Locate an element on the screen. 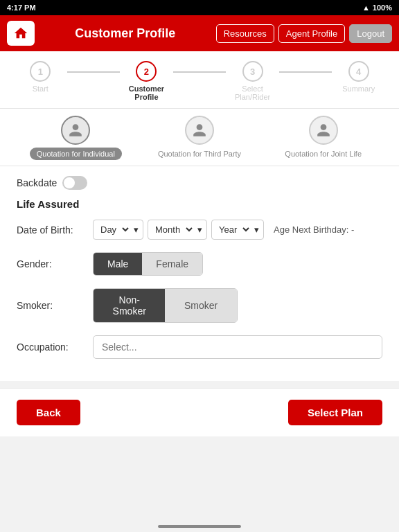  dob-row: Date of Birth: Day ▾ Month ▾ Year ▾ Age is located at coordinates (200, 230).